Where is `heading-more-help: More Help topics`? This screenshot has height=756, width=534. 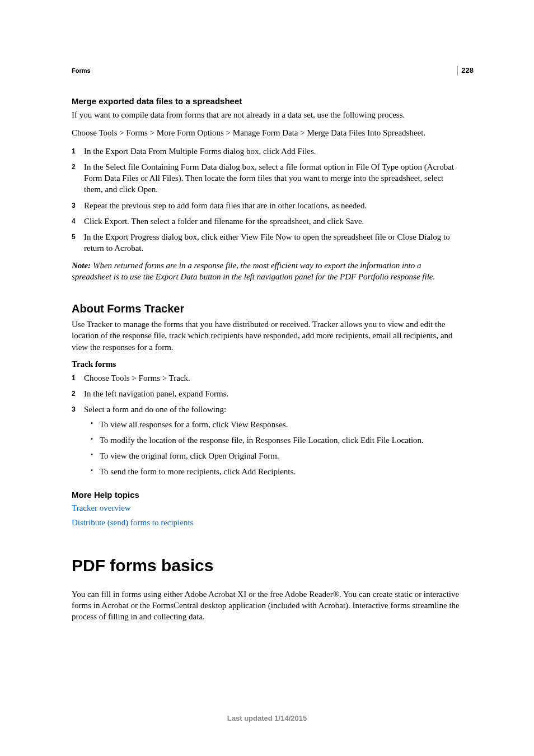 heading-more-help: More Help topics is located at coordinates (267, 495).